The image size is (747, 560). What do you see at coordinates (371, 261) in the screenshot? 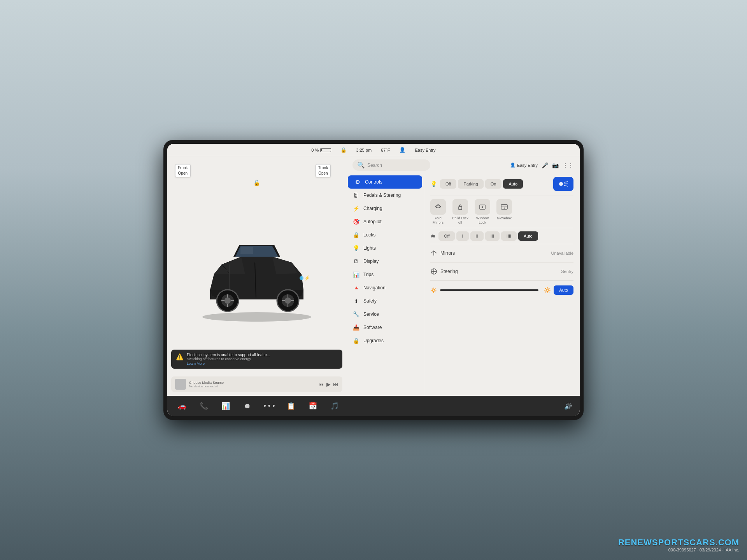
I see `display-label: Display` at bounding box center [371, 261].